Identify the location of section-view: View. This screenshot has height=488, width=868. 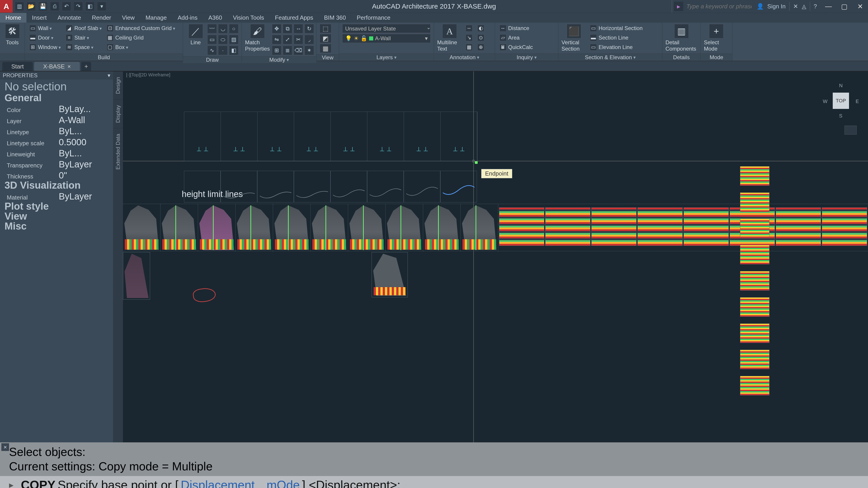
(57, 216).